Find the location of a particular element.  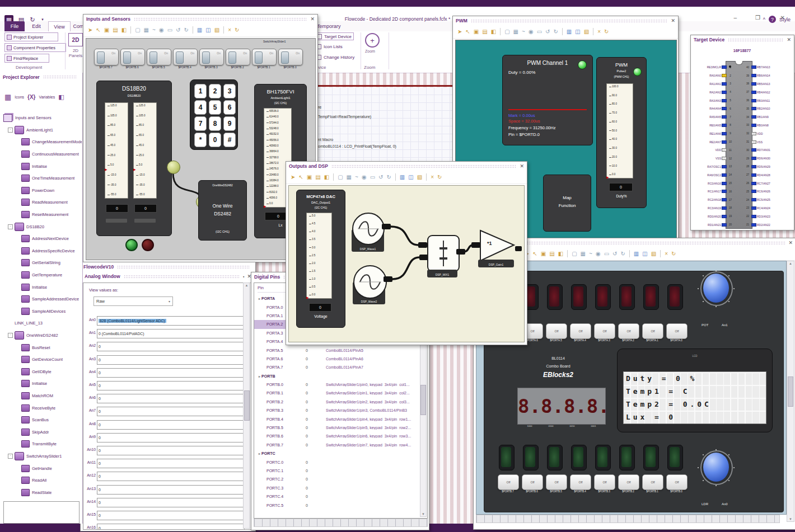

tree-item: PowerDown is located at coordinates (41, 191).